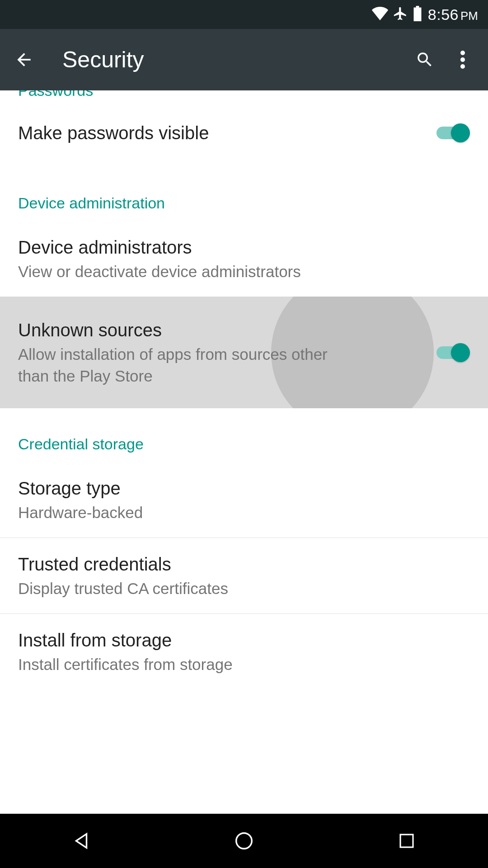  Describe the element at coordinates (24, 60) in the screenshot. I see `arrow-back-icon` at that location.